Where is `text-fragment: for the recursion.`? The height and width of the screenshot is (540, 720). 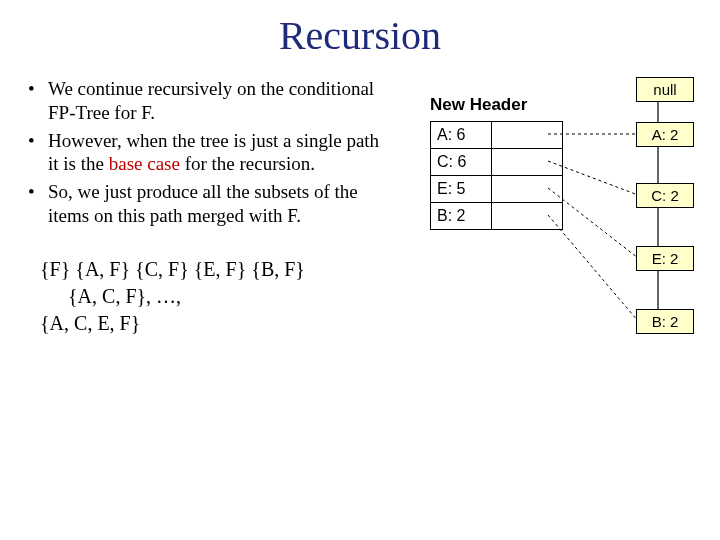
text-fragment: for the recursion. is located at coordinates (248, 164).